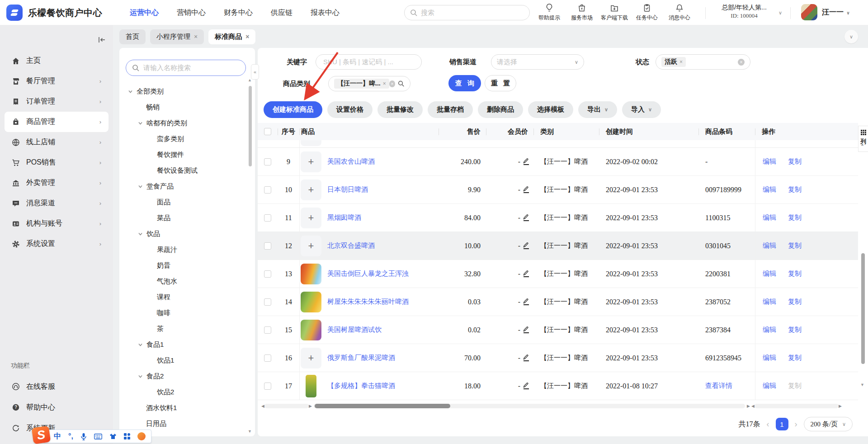  I want to click on tree-item: 蛮多类别, so click(184, 139).